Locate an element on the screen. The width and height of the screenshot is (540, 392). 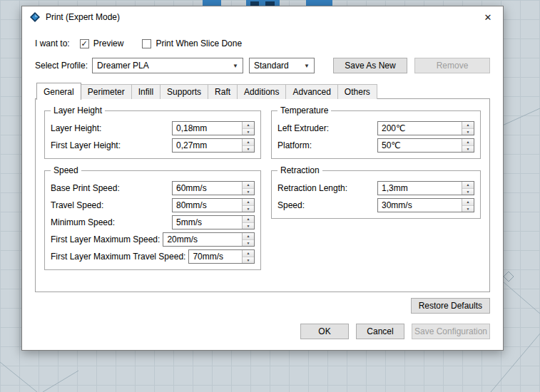
spinner-value: 70mm/s is located at coordinates (215, 257).